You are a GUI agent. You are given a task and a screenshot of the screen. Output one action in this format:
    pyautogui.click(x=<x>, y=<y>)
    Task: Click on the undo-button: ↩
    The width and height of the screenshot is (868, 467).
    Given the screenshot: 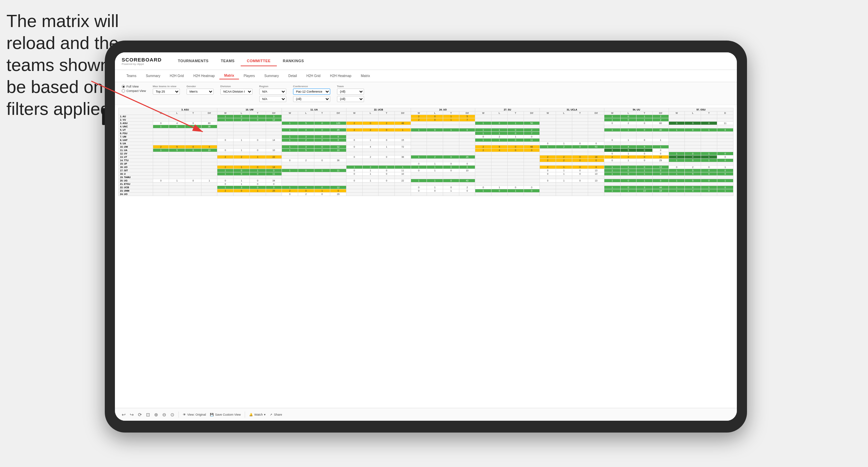 What is the action you would take?
    pyautogui.click(x=124, y=415)
    